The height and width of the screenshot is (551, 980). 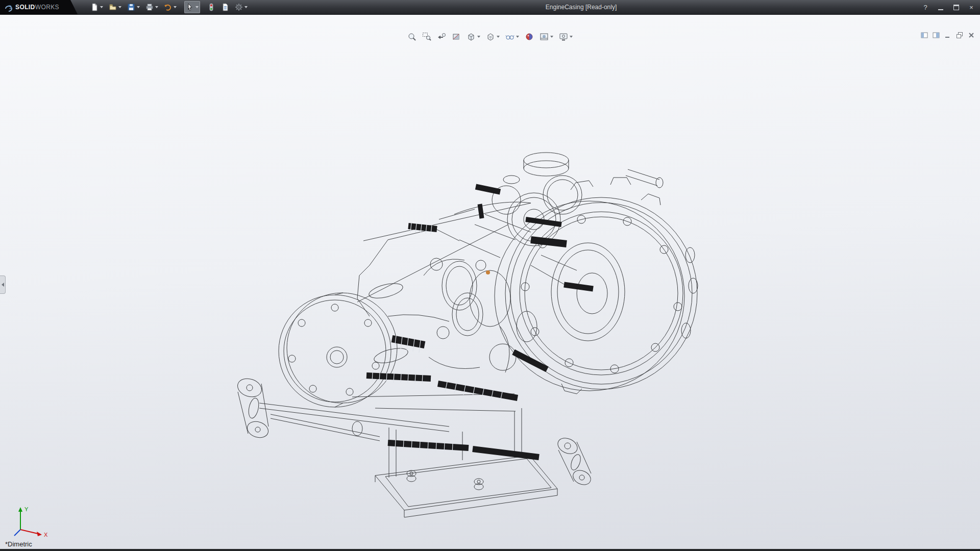 What do you see at coordinates (152, 7) in the screenshot?
I see `print-button` at bounding box center [152, 7].